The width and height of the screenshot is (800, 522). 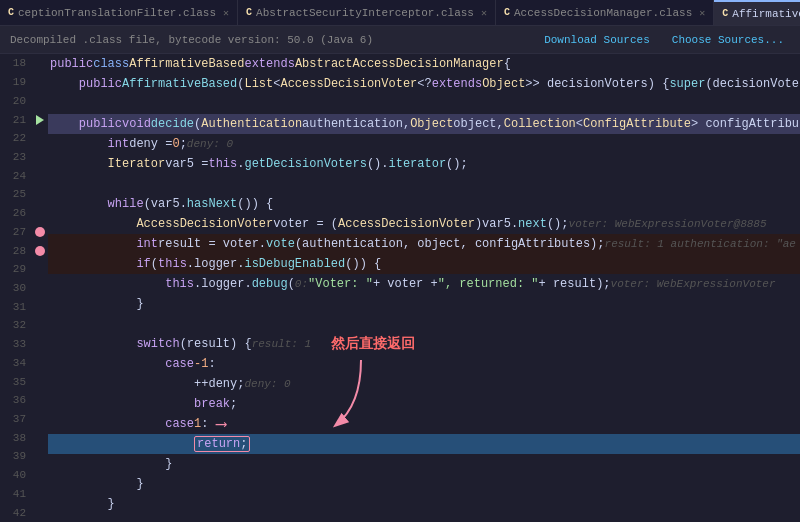 What do you see at coordinates (728, 40) in the screenshot?
I see `choose-sources-button: Choose Sources...` at bounding box center [728, 40].